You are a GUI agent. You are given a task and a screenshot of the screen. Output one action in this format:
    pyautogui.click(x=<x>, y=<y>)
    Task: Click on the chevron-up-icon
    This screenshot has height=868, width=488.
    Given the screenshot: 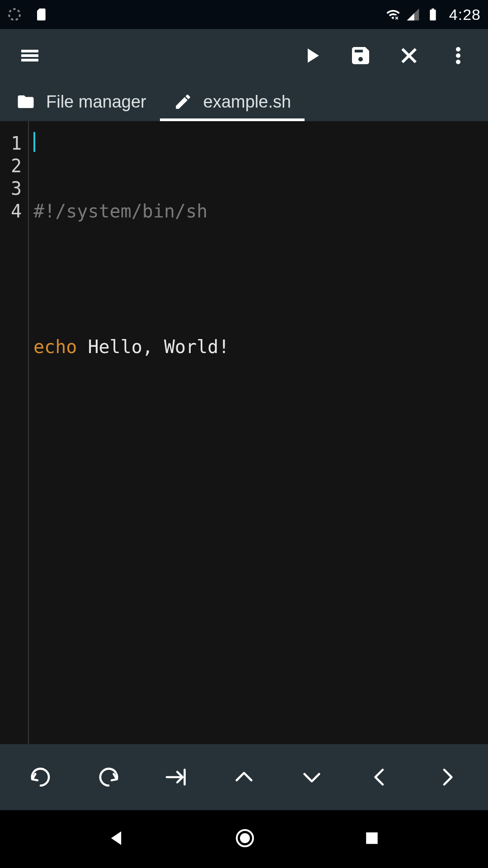 What is the action you would take?
    pyautogui.click(x=244, y=777)
    